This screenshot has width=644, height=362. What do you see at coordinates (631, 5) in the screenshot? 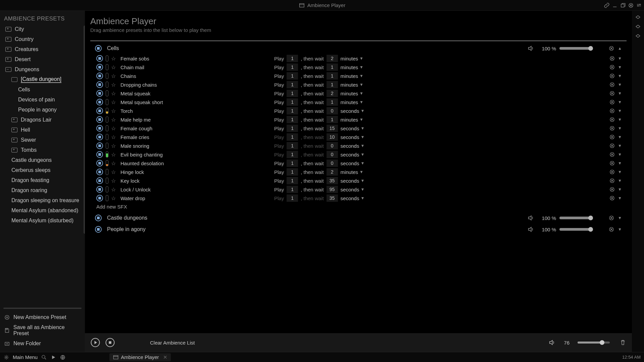
I see `close-icon` at bounding box center [631, 5].